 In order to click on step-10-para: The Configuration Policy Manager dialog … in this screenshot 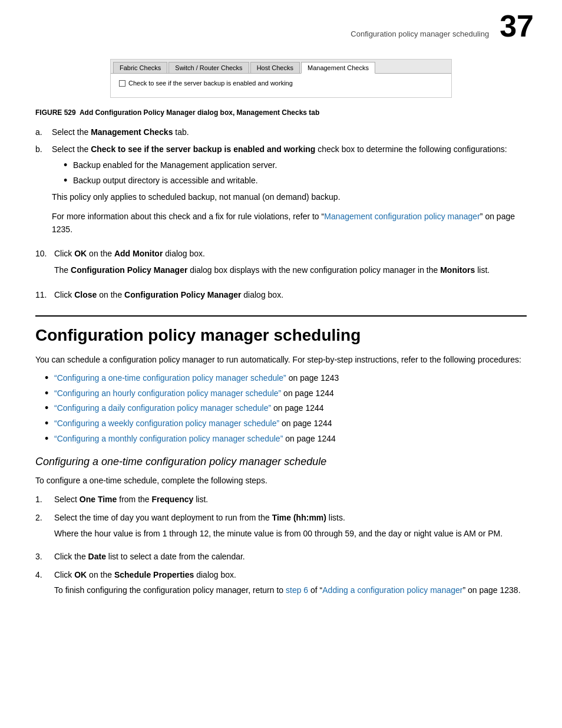, I will do `click(290, 270)`.